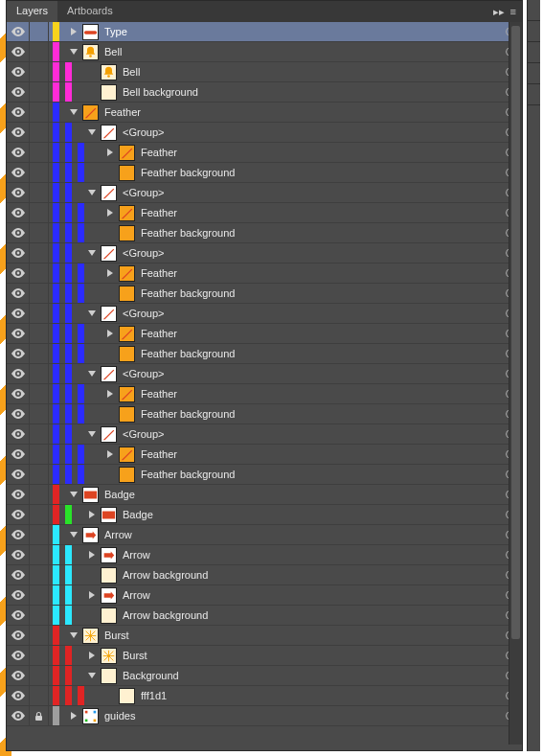 This screenshot has width=543, height=756. I want to click on layer-row: Background, so click(264, 676).